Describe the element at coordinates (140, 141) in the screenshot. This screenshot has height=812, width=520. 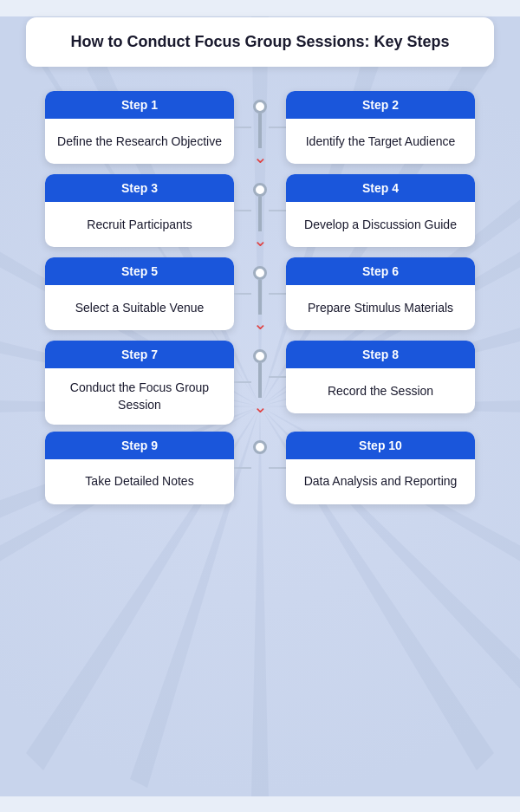
I see `step-body-1: Define the Research Objective` at that location.